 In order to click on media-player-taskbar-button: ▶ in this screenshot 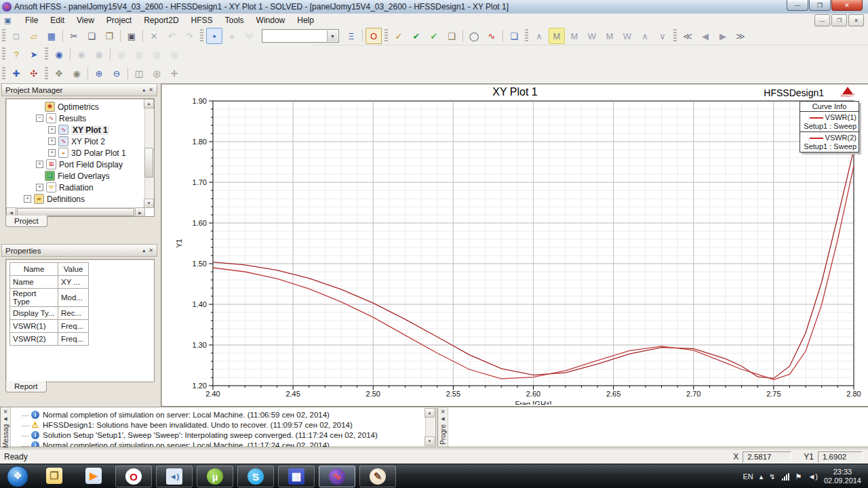, I will do `click(94, 476)`.